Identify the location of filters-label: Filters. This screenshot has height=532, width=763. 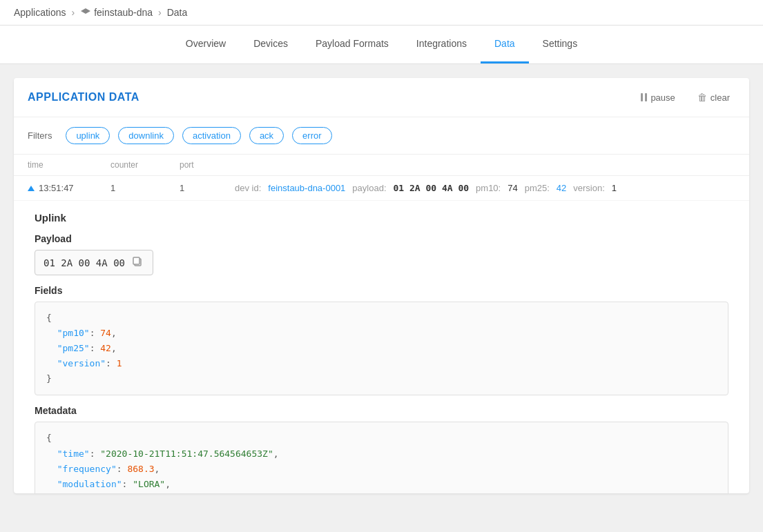
(40, 135).